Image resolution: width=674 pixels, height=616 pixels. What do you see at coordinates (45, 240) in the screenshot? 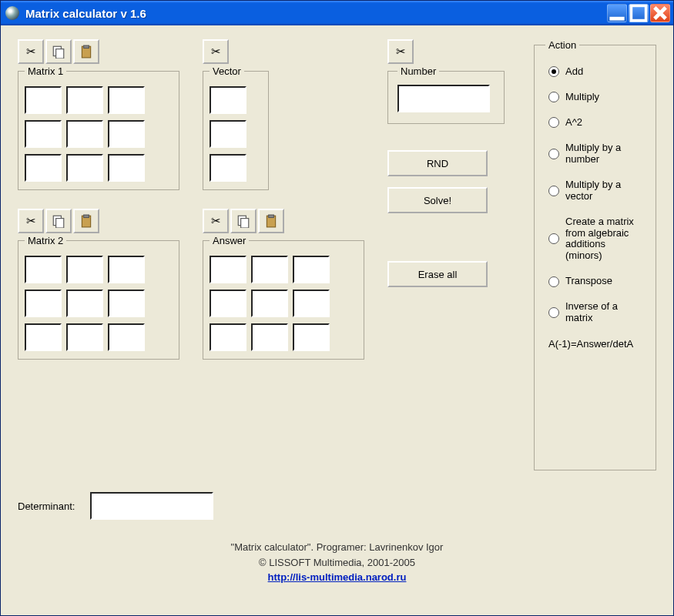
I see `matrix2-label: Matrix 2` at bounding box center [45, 240].